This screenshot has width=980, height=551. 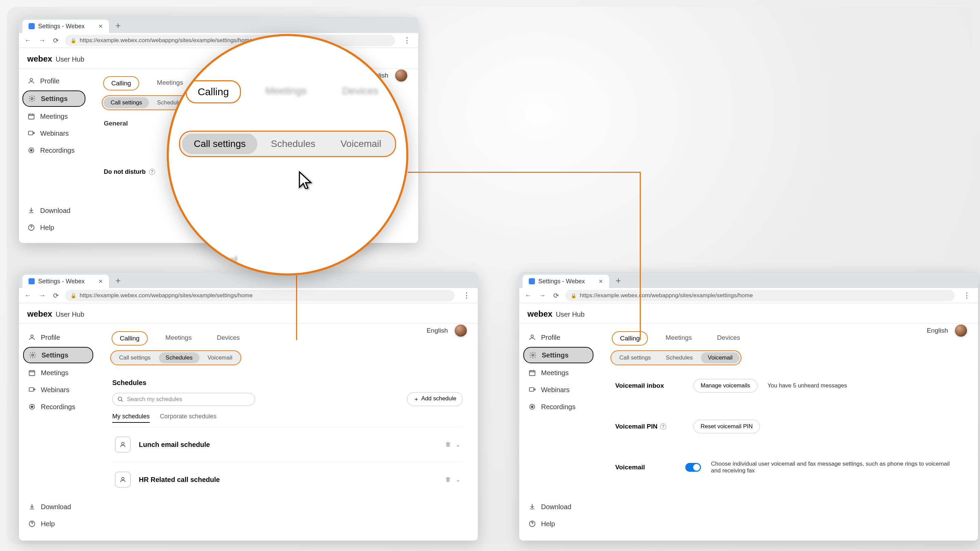 What do you see at coordinates (524, 172) in the screenshot?
I see `connector-line-to-voicemail-h` at bounding box center [524, 172].